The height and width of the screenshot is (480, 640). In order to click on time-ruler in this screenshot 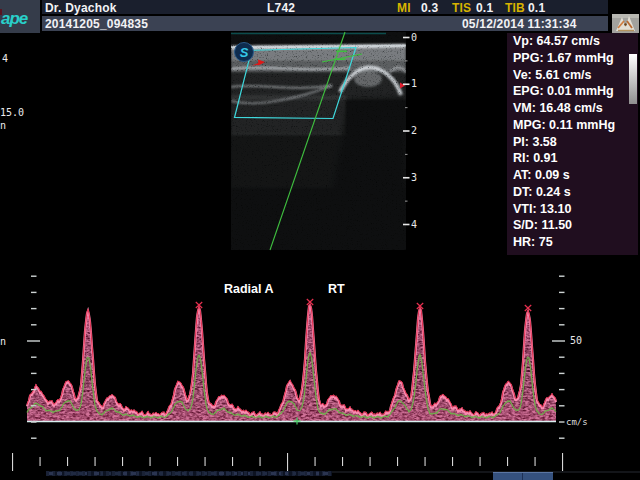, I will do `click(288, 462)`.